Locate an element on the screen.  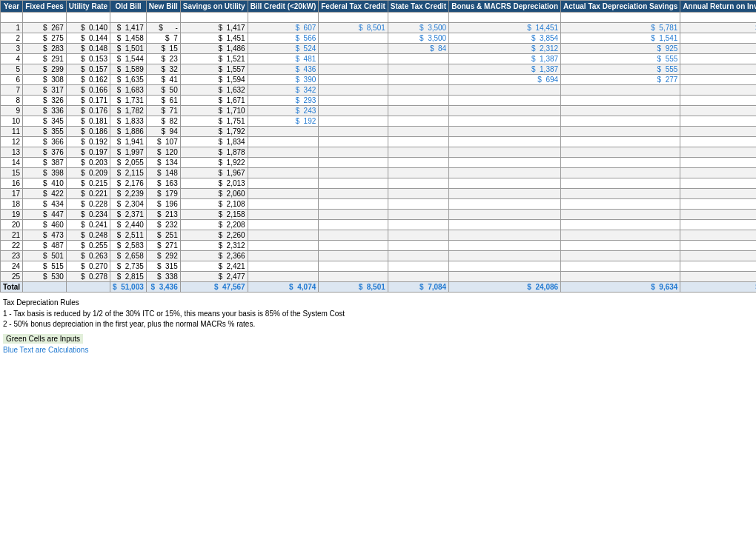
table-cell: $ 0.144 is located at coordinates (87, 39).